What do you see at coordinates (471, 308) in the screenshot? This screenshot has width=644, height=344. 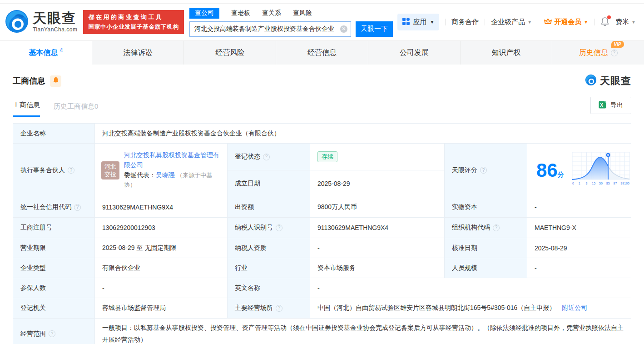 I see `field-value-business-address: 中国（河北）自由贸易试验区雄安片区容城县明朗北街165号5#305-016（自主…` at bounding box center [471, 308].